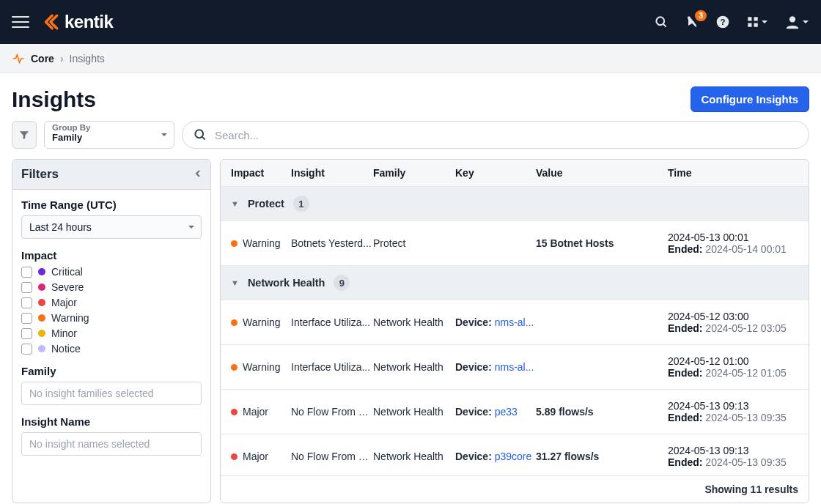 This screenshot has width=821, height=504. I want to click on collapse-panel-icon, so click(198, 174).